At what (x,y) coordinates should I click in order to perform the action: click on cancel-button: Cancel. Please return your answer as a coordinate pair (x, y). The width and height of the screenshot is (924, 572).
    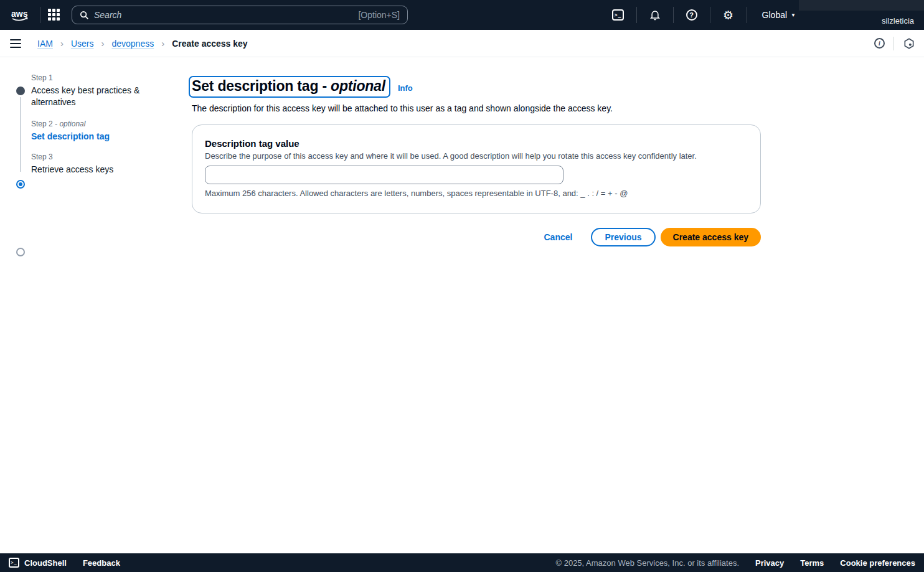
    Looking at the image, I should click on (559, 237).